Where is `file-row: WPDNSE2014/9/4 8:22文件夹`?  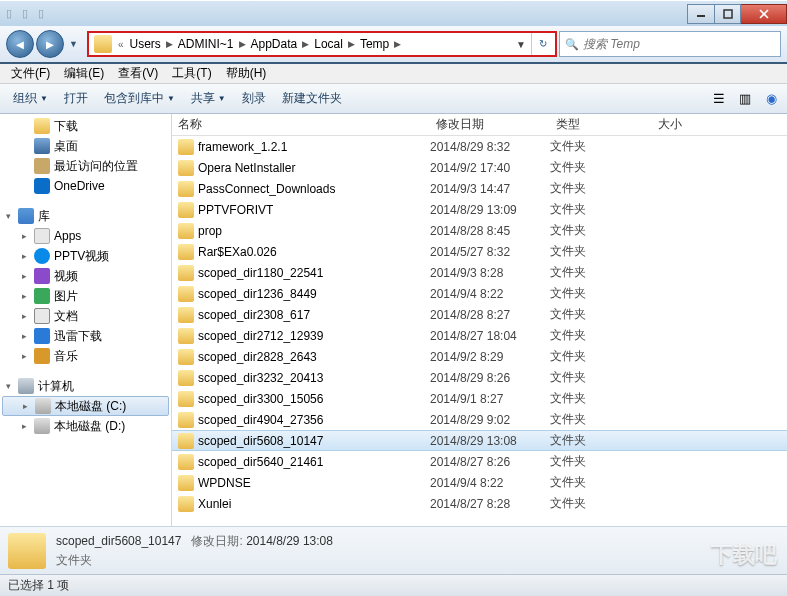
file-row: WPDNSE2014/9/4 8:22文件夹 is located at coordinates (480, 482).